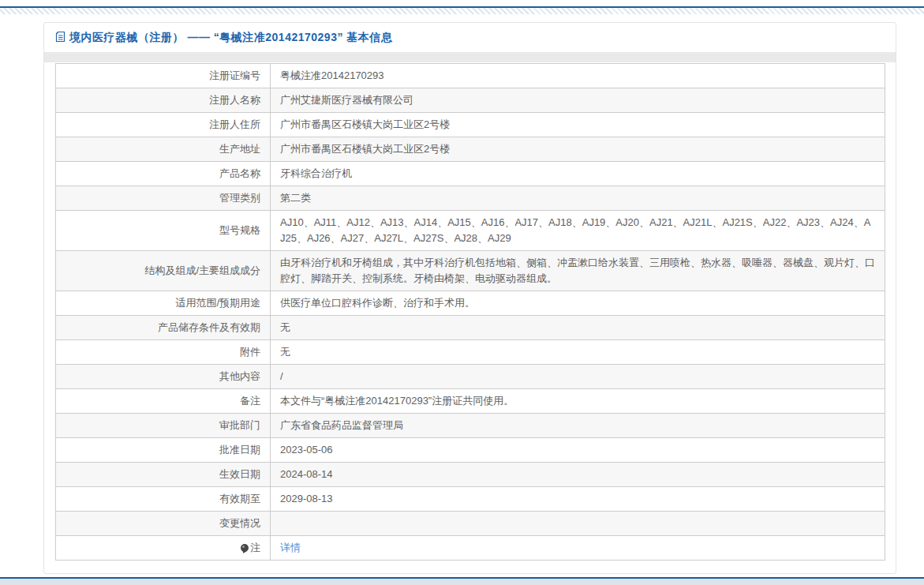 The width and height of the screenshot is (924, 585). I want to click on document-icon, so click(61, 38).